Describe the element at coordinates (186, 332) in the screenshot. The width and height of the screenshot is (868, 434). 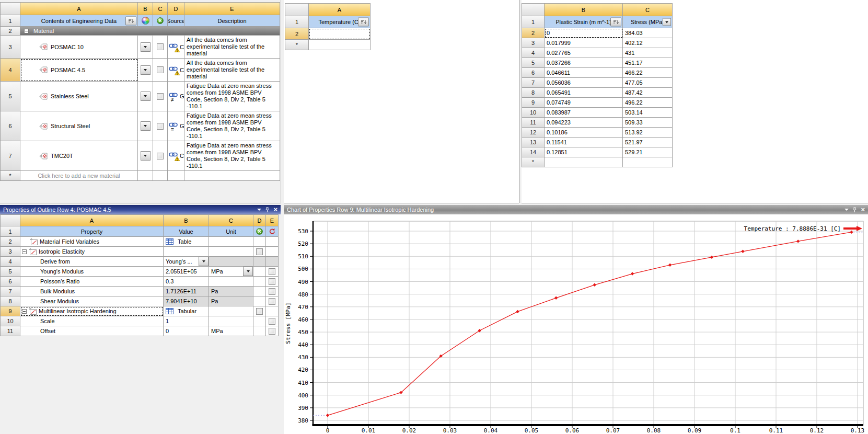
I see `property-value-cell: 0` at that location.